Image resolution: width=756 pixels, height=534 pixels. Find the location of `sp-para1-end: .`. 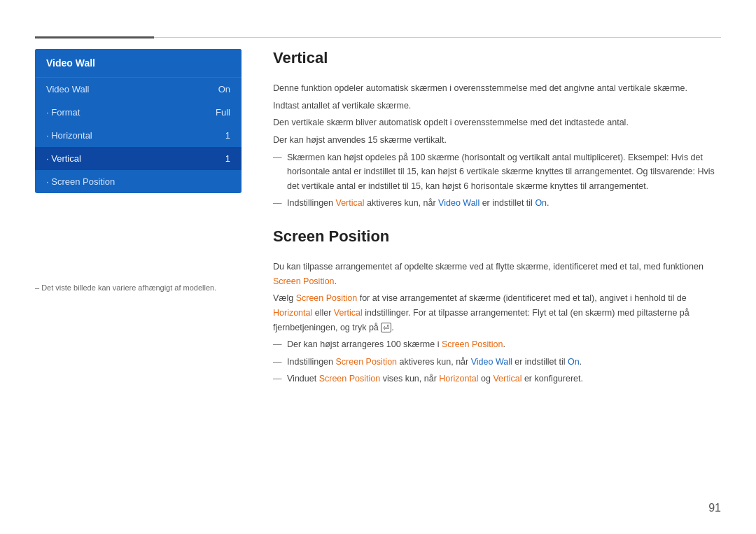

sp-para1-end: . is located at coordinates (336, 281).